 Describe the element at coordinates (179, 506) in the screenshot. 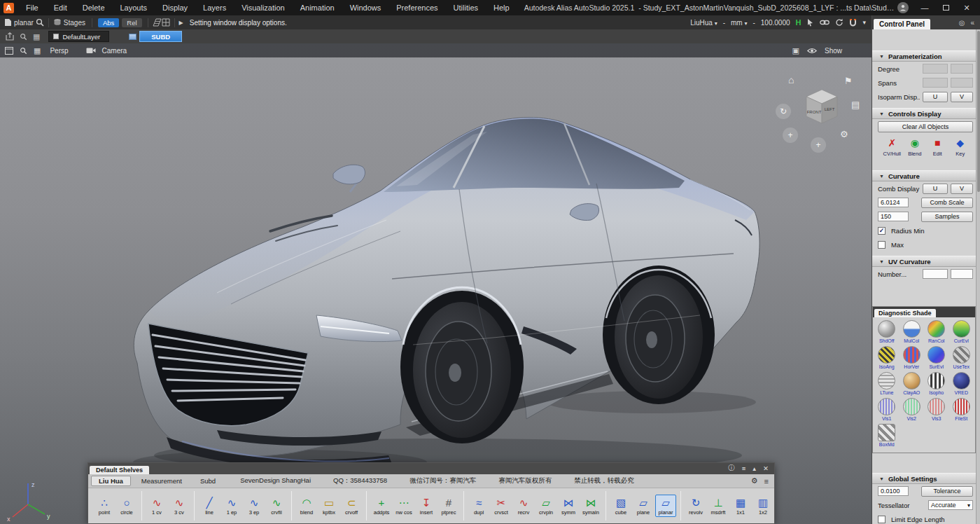

I see `tool-3-cv: ∿ 3 cv` at that location.